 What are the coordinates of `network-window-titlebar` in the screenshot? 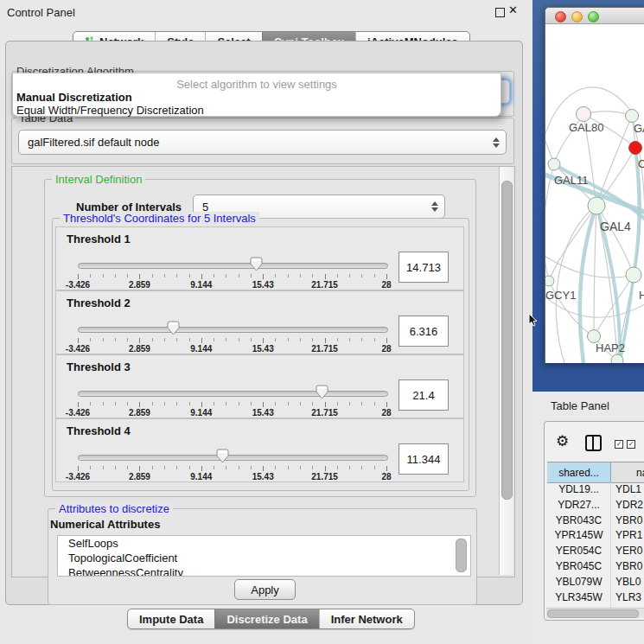 It's located at (595, 16).